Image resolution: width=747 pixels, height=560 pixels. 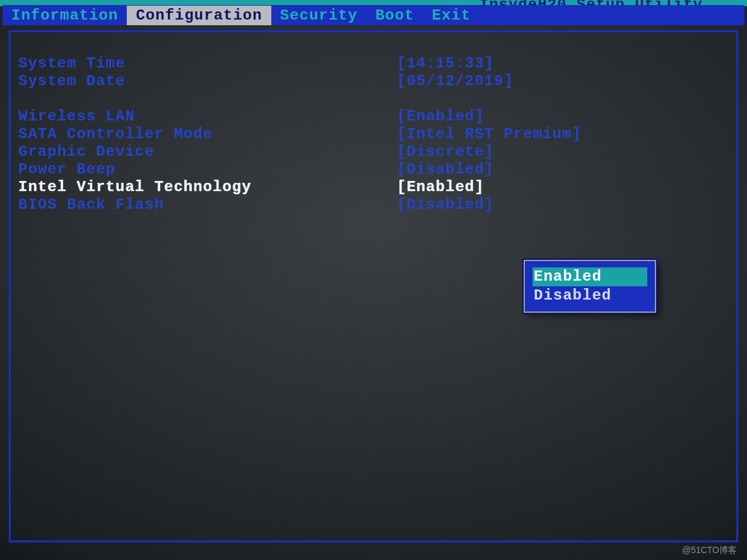 I want to click on label-wireless-lan: Wireless LAN, so click(x=208, y=117).